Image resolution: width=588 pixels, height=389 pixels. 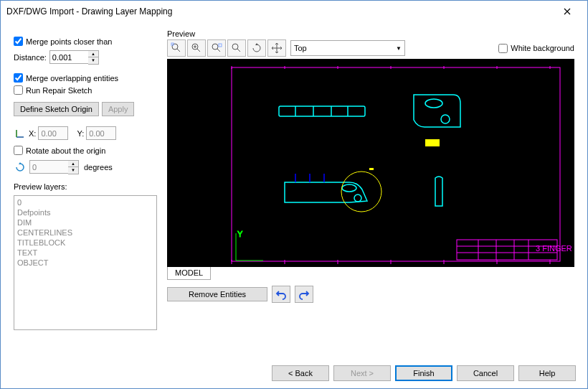 I want to click on pan-button, so click(x=277, y=48).